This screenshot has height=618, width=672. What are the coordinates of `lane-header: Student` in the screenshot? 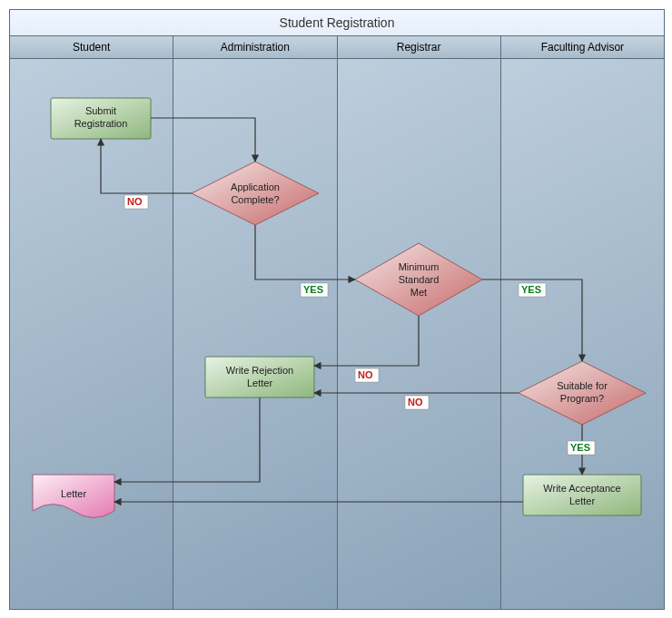 It's located at (91, 47).